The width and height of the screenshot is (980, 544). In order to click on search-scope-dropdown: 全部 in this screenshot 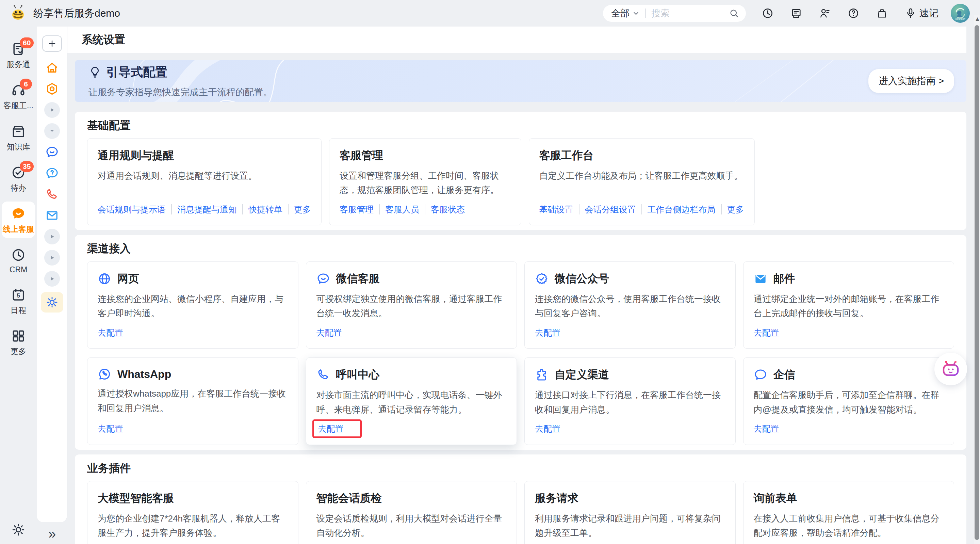, I will do `click(625, 13)`.